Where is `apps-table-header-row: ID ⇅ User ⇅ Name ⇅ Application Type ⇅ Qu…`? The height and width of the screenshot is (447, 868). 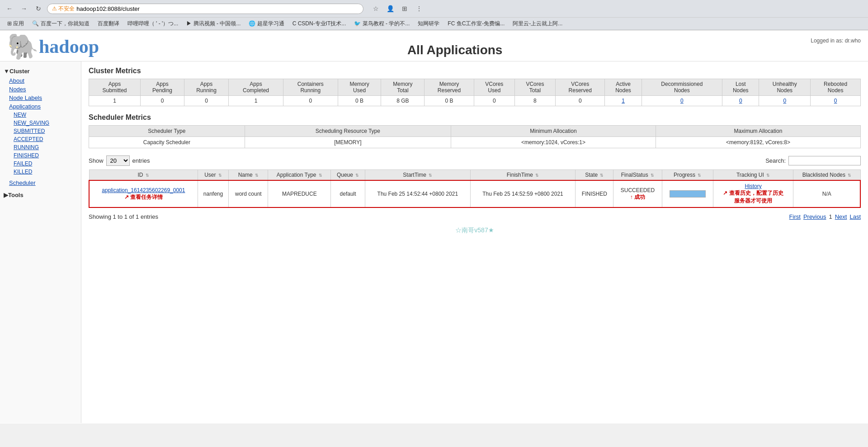
apps-table-header-row: ID ⇅ User ⇅ Name ⇅ Application Type ⇅ Qu… is located at coordinates (475, 175).